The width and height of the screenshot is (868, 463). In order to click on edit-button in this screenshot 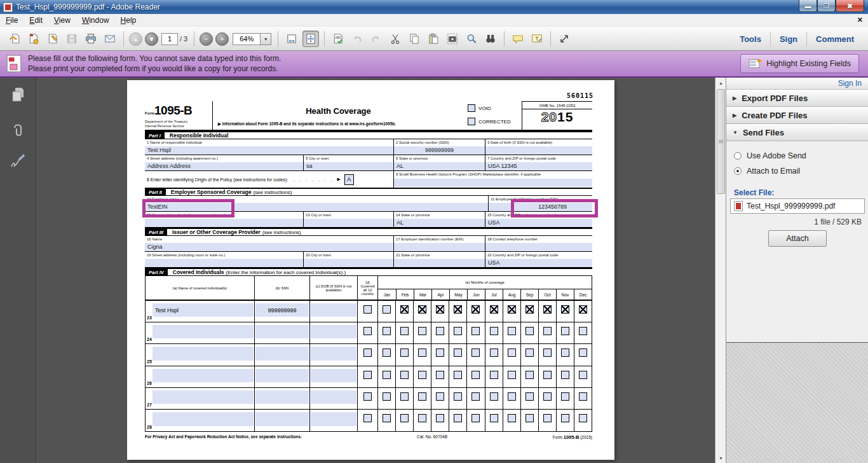, I will do `click(53, 39)`.